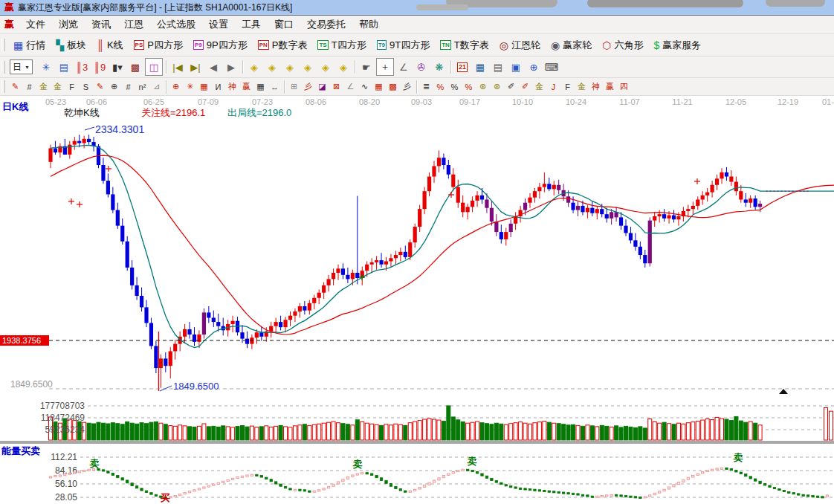  Describe the element at coordinates (284, 25) in the screenshot. I see `menu-window: 窗口` at that location.